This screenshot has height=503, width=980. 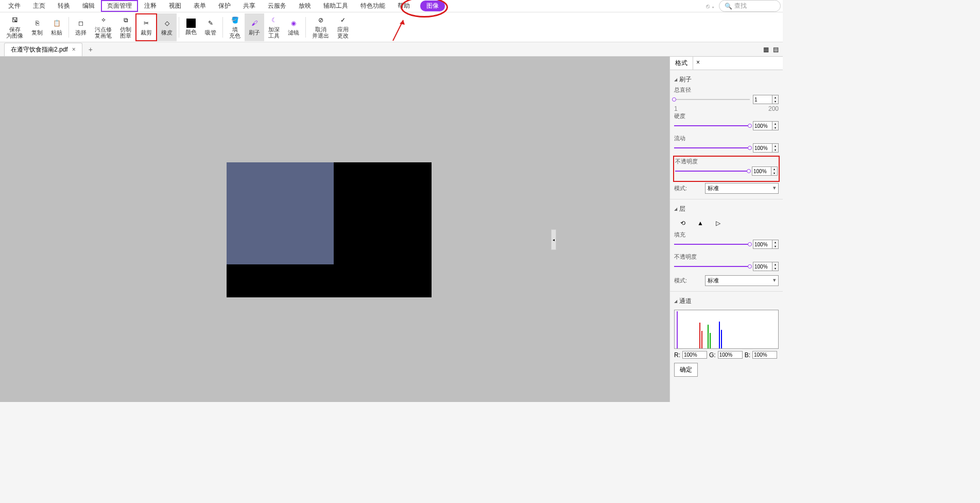 What do you see at coordinates (37, 23) in the screenshot?
I see `copy-icon: ⎘` at bounding box center [37, 23].